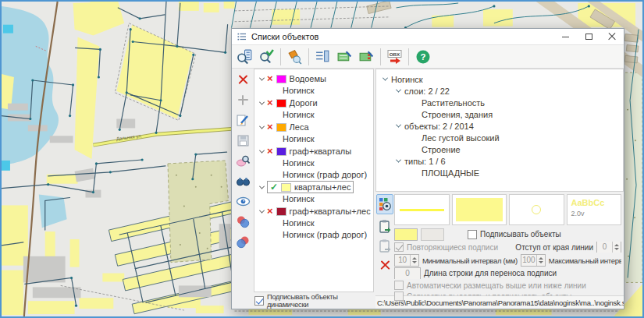 Image resolution: width=644 pixels, height=318 pixels. Describe the element at coordinates (244, 140) in the screenshot. I see `save-icon` at that location.